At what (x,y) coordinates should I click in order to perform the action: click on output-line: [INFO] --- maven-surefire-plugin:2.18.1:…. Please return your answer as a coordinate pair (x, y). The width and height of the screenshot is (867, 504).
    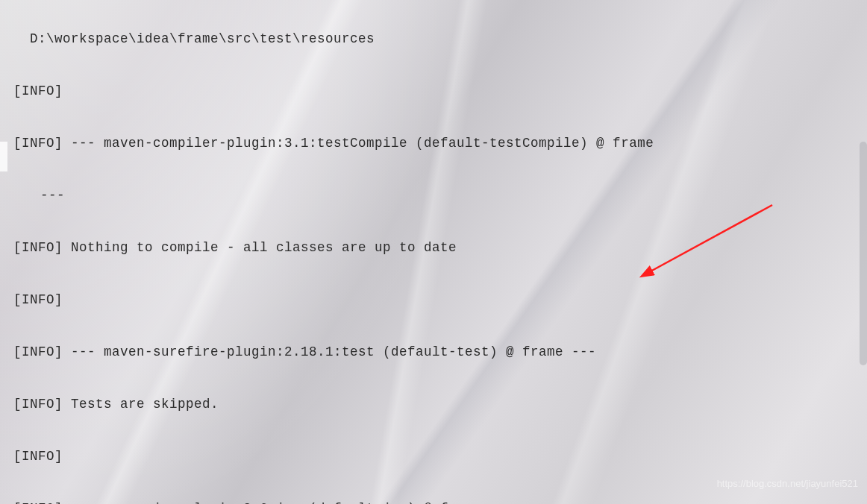
    Looking at the image, I should click on (440, 352).